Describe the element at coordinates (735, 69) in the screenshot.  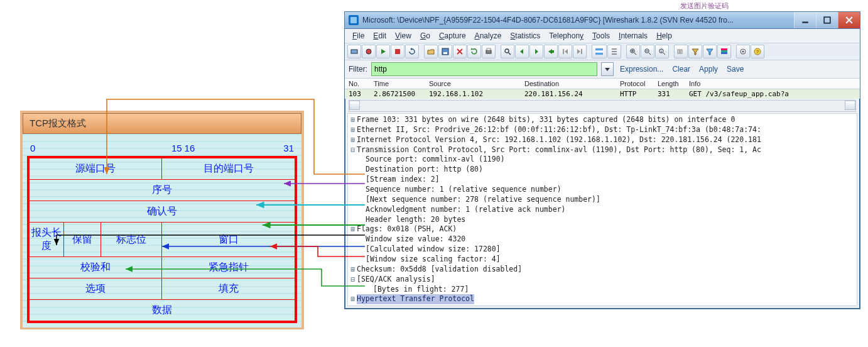
I see `filter-save-link: Save` at that location.